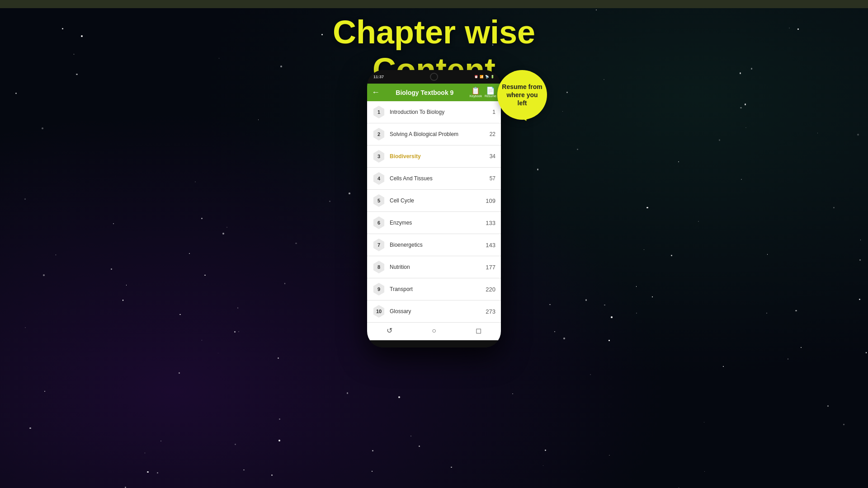 The width and height of the screenshot is (868, 488). What do you see at coordinates (434, 156) in the screenshot?
I see `chapter-item-3: 3Biodiversity34` at bounding box center [434, 156].